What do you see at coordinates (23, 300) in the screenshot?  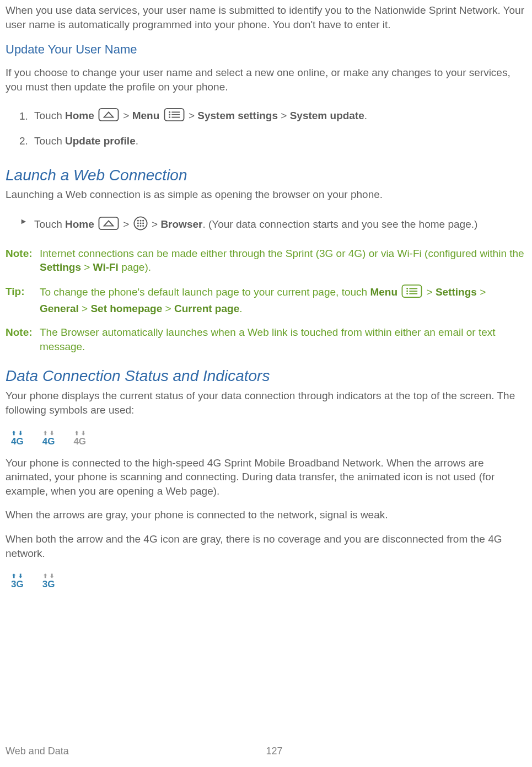 I see `tip-label: Tip:` at bounding box center [23, 300].